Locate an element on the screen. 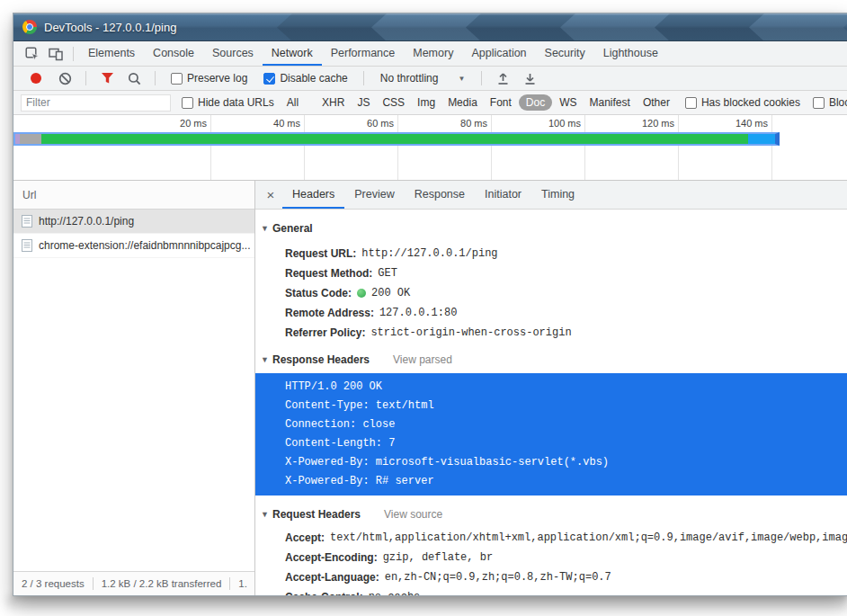 This screenshot has height=616, width=847. request-headers-section-header: ▼ Request Headers View source is located at coordinates (551, 514).